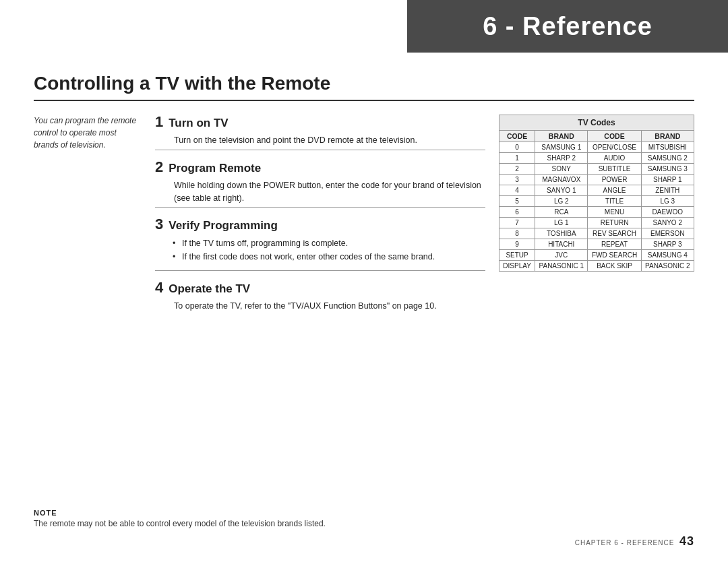 The width and height of the screenshot is (728, 562). I want to click on tv-codes-table: CODE BRAND CODE BRAND 0SAMSUNG 1OPEN/CLO…, so click(597, 201).